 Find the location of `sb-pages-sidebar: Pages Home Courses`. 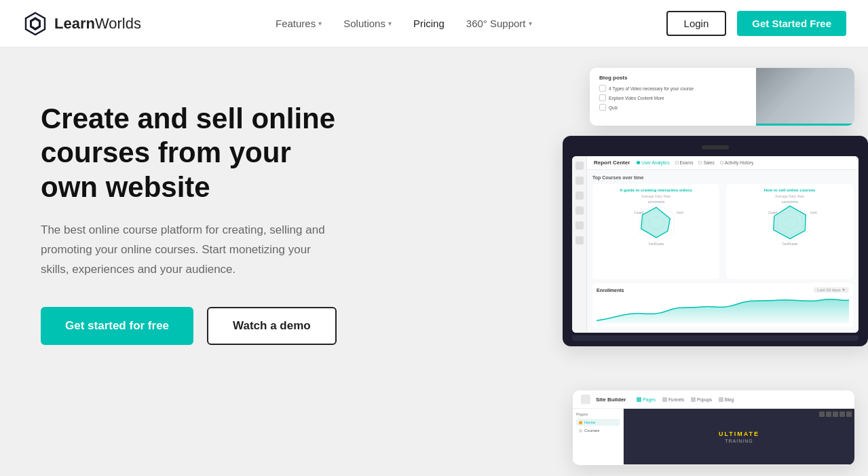

sb-pages-sidebar: Pages Home Courses is located at coordinates (599, 437).